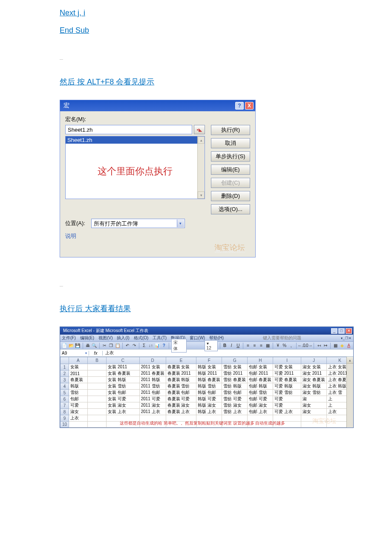  What do you see at coordinates (123, 412) in the screenshot?
I see `cell: 女装 上衣` at bounding box center [123, 412].